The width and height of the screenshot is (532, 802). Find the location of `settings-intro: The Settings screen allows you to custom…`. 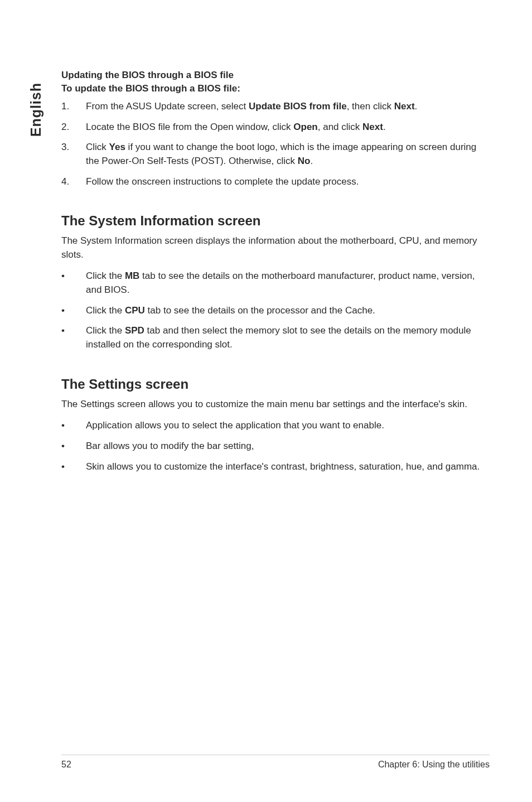

settings-intro: The Settings screen allows you to custom… is located at coordinates (275, 405).